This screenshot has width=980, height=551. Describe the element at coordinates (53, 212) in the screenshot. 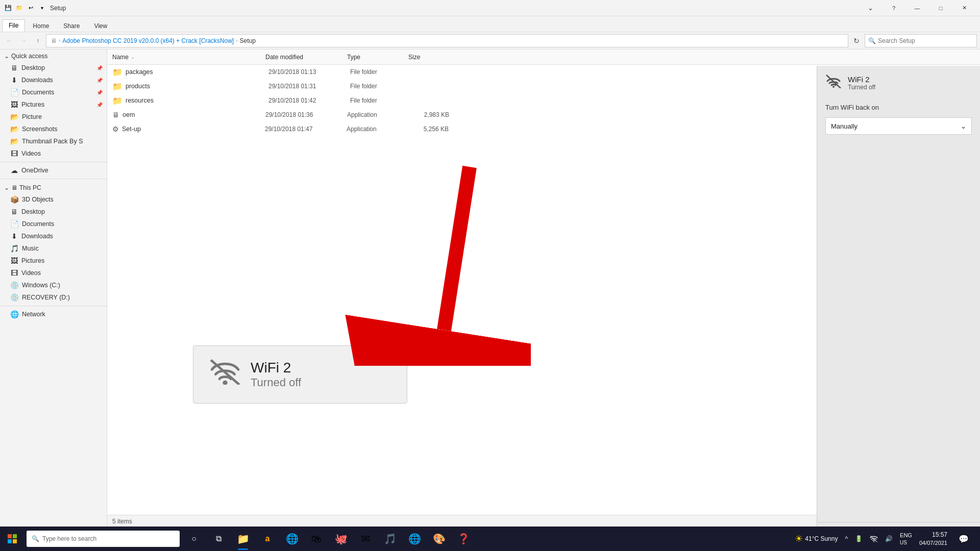

I see `sidebar-item-desktop-pc: 🖥 Desktop` at that location.